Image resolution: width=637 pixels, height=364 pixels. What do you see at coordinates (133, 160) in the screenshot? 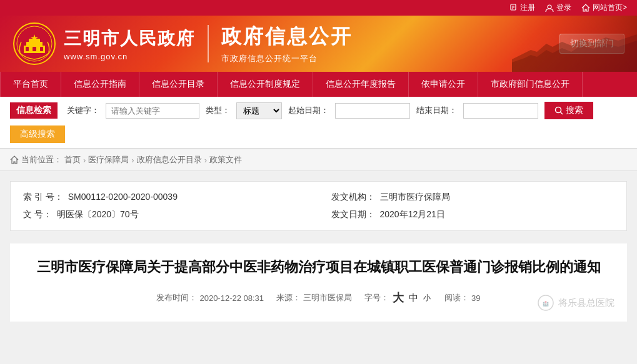
I see `breadcrumb-sep-2: ›` at bounding box center [133, 160].